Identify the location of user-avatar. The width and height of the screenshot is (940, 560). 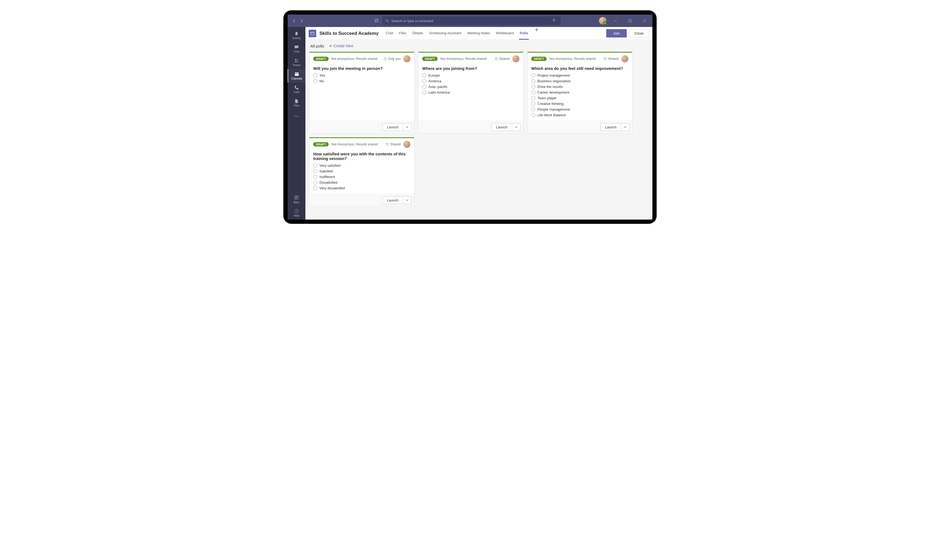
(603, 21).